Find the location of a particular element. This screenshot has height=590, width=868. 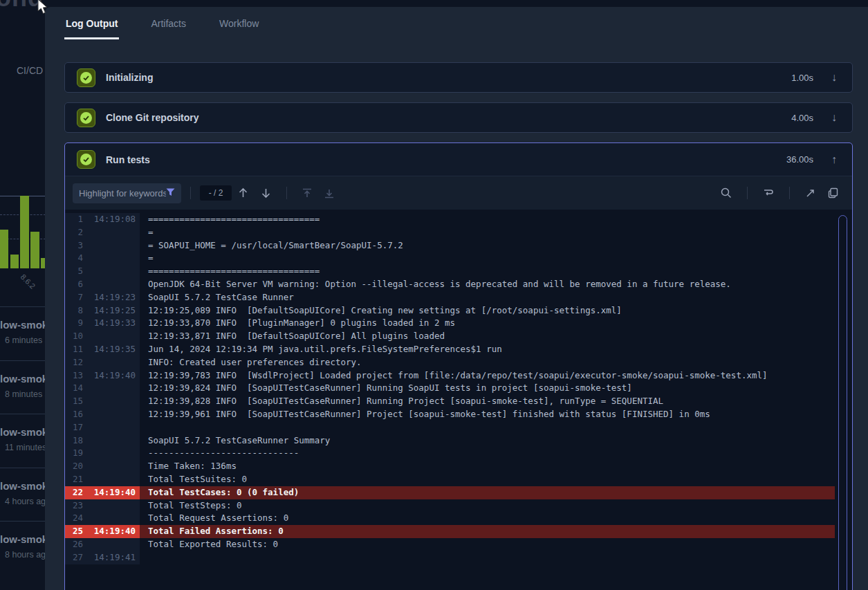

log-line-text: Total TestCases: 0 (0 failed) is located at coordinates (487, 492).